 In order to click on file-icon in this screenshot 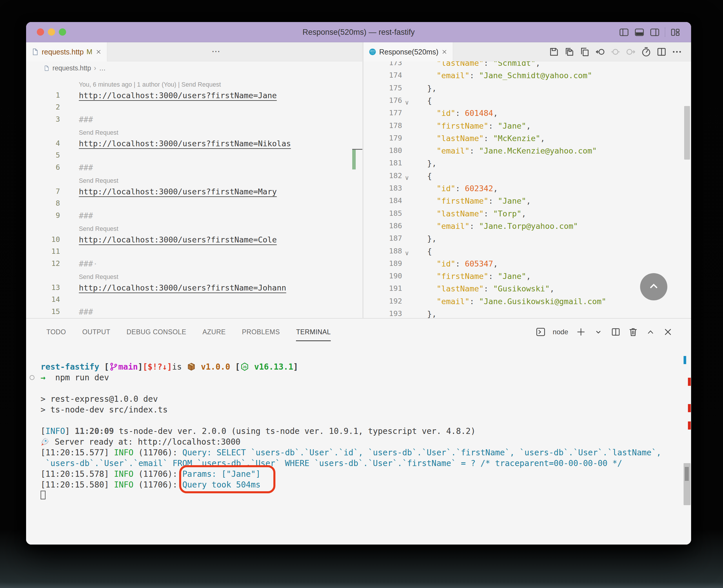, I will do `click(35, 52)`.